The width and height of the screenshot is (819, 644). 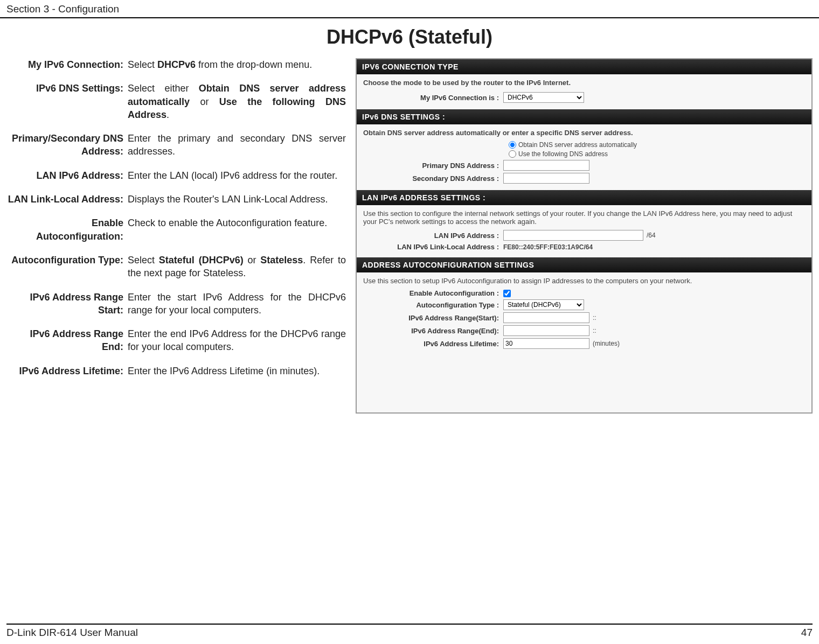 What do you see at coordinates (67, 229) in the screenshot?
I see `def-label: Enable Autoconfiguration:` at bounding box center [67, 229].